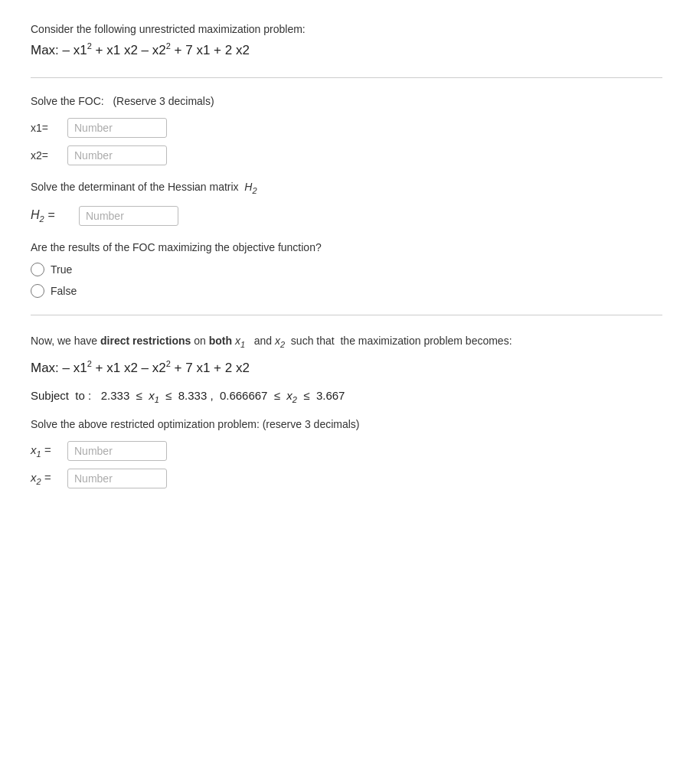 Image resolution: width=693 pixels, height=784 pixels. What do you see at coordinates (346, 270) in the screenshot?
I see `true-option: True` at bounding box center [346, 270].